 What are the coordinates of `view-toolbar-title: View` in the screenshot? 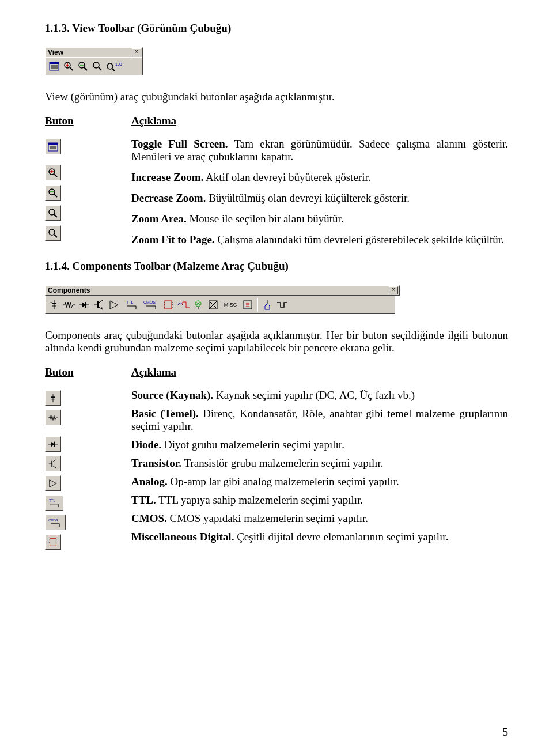 It's located at (55, 52).